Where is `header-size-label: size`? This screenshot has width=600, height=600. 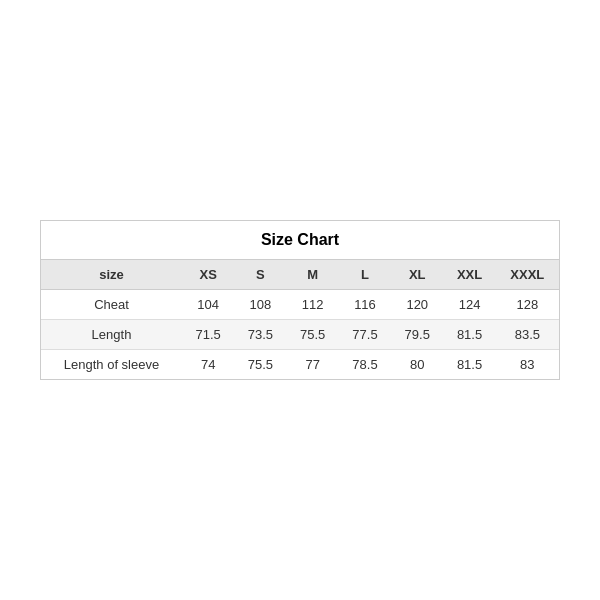
header-size-label: size is located at coordinates (112, 275).